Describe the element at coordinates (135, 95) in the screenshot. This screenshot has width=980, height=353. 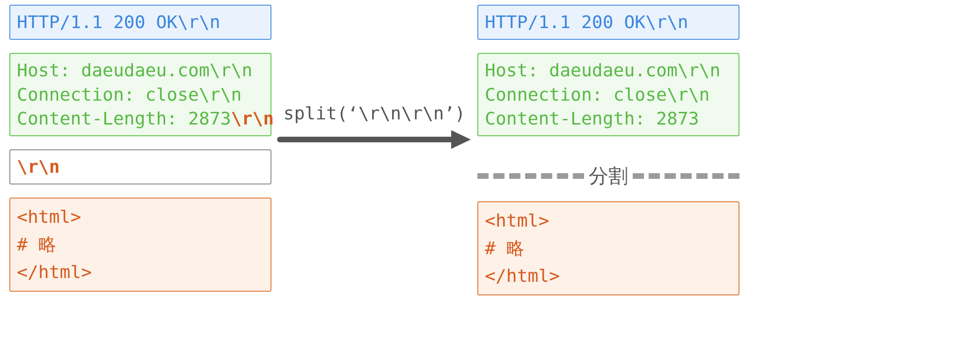
I see `headers-text-left: Host: daeudaeu.com\r\n Connection: close…` at that location.